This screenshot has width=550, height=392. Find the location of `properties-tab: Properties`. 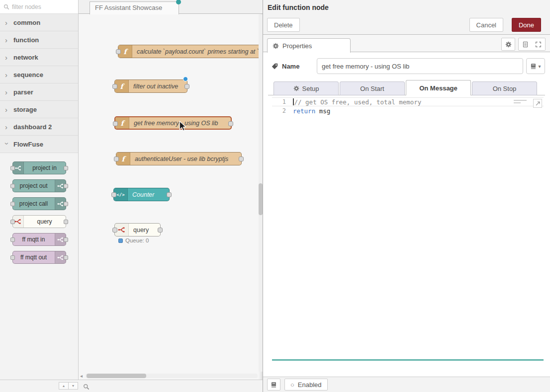

properties-tab: Properties is located at coordinates (309, 46).